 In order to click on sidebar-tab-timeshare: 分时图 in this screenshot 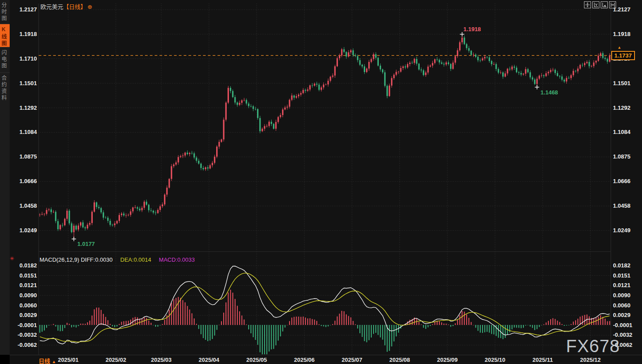, I will do `click(5, 12)`.